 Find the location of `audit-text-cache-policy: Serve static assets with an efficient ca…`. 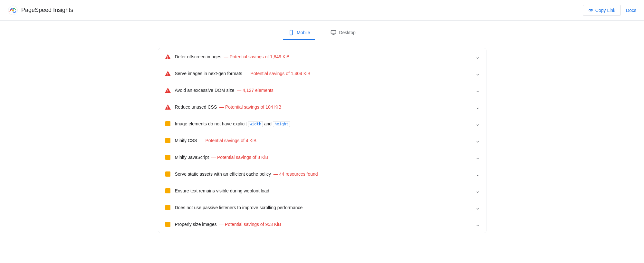

audit-text-cache-policy: Serve static assets with an efficient ca… is located at coordinates (323, 174).